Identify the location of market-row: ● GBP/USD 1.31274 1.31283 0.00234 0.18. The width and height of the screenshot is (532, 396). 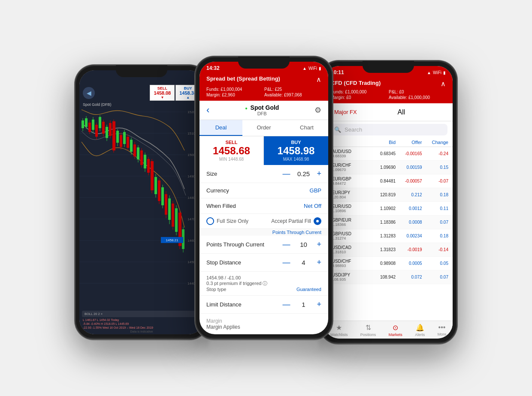
(388, 236).